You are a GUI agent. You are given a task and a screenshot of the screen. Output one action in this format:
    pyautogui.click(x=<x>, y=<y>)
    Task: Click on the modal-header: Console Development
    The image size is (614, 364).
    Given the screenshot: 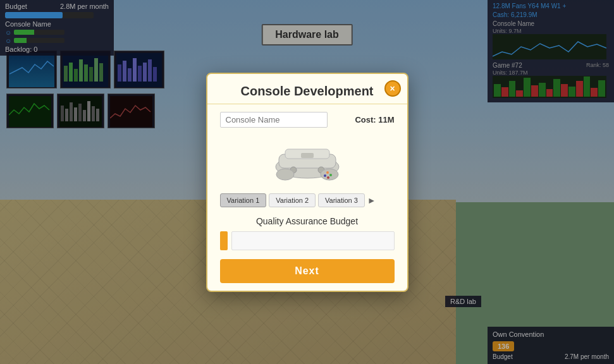 What is the action you would take?
    pyautogui.click(x=307, y=89)
    